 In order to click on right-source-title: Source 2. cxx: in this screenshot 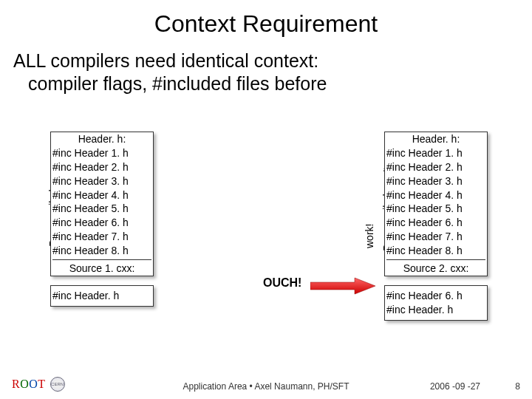, I will do `click(436, 267)`.